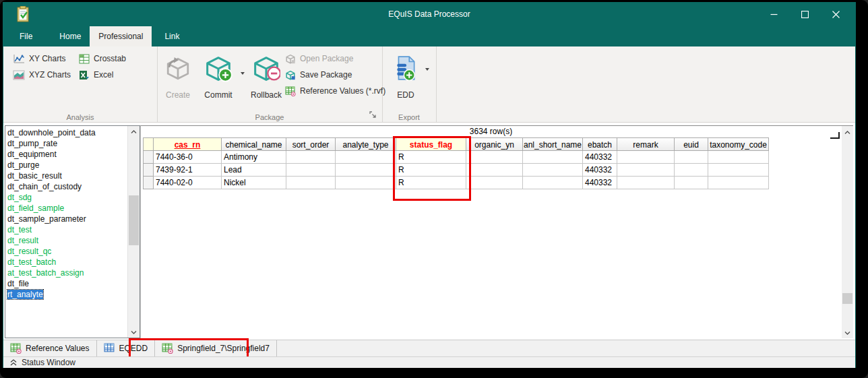  Describe the element at coordinates (133, 332) in the screenshot. I see `scroll-down-arrow-icon` at that location.